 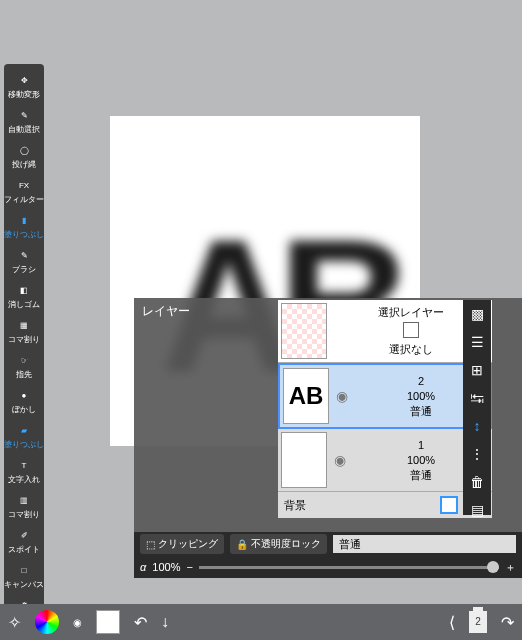 I want to click on tool-文字入れ: T文字入れ, so click(x=24, y=470).